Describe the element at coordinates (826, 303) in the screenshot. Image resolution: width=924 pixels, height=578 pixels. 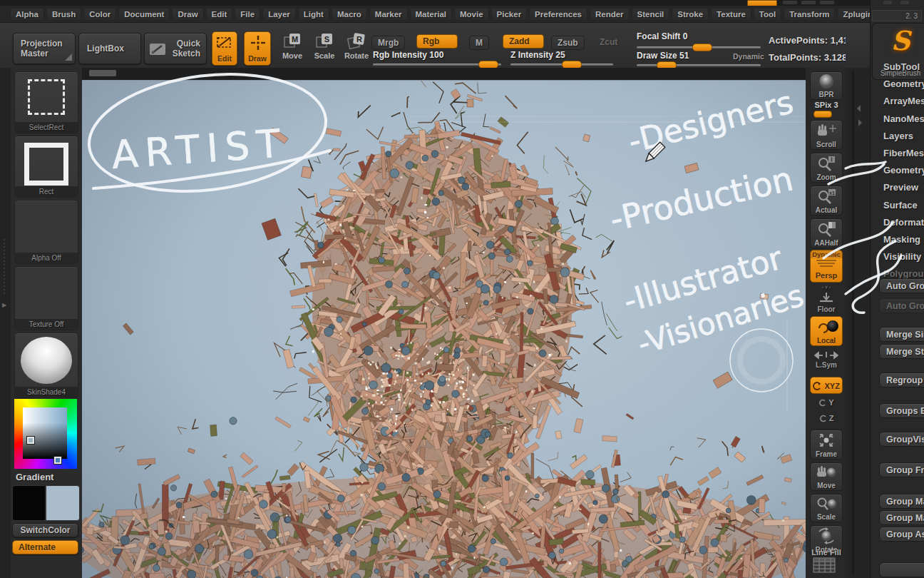
I see `floor-button: Floor` at that location.